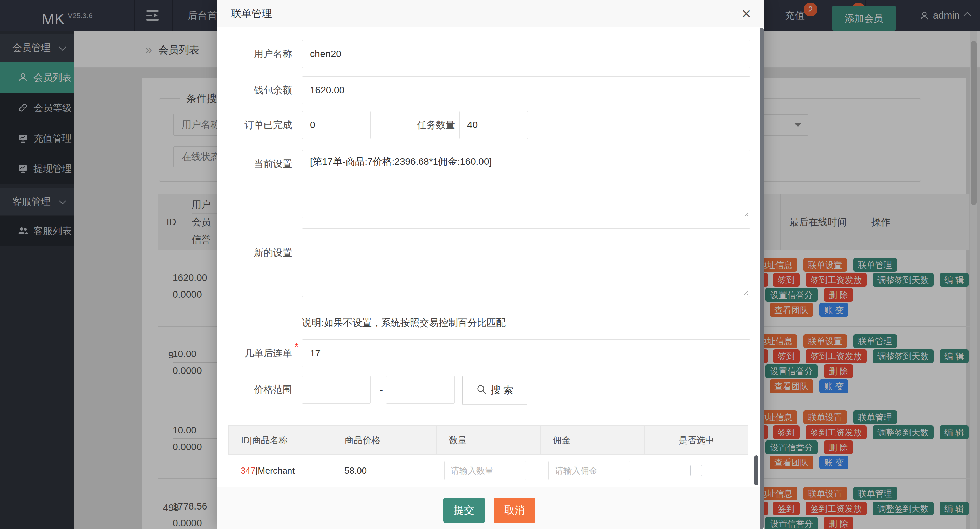  Describe the element at coordinates (464, 510) in the screenshot. I see `submit-button: 提交` at that location.